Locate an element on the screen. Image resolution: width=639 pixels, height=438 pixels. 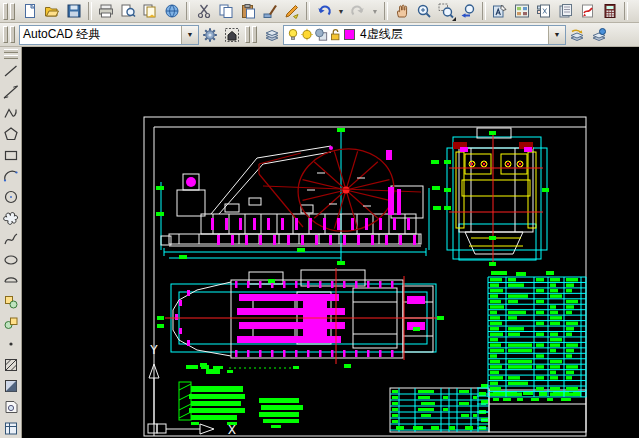
plot-button is located at coordinates (106, 12).